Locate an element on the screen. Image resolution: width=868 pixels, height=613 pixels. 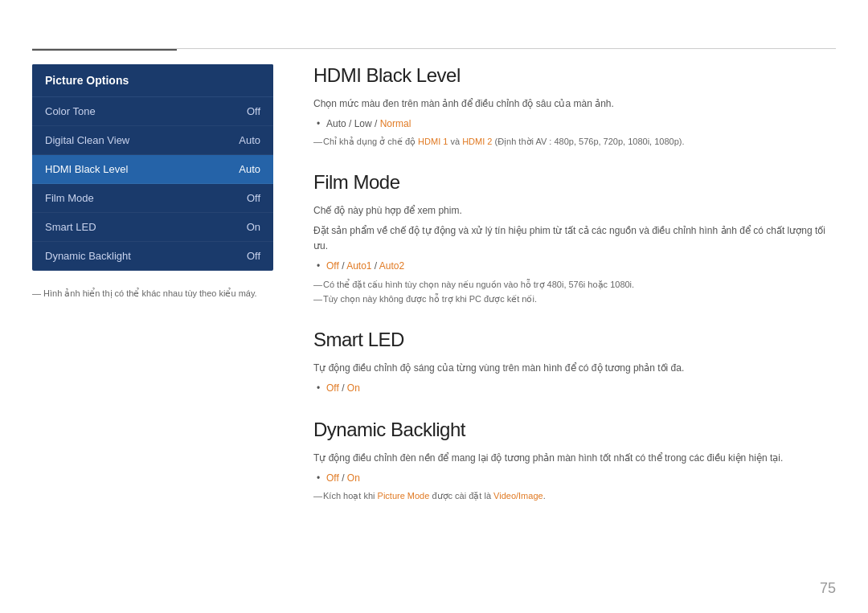
bullet-list: Off / Auto1 / Auto2 is located at coordinates (575, 267).